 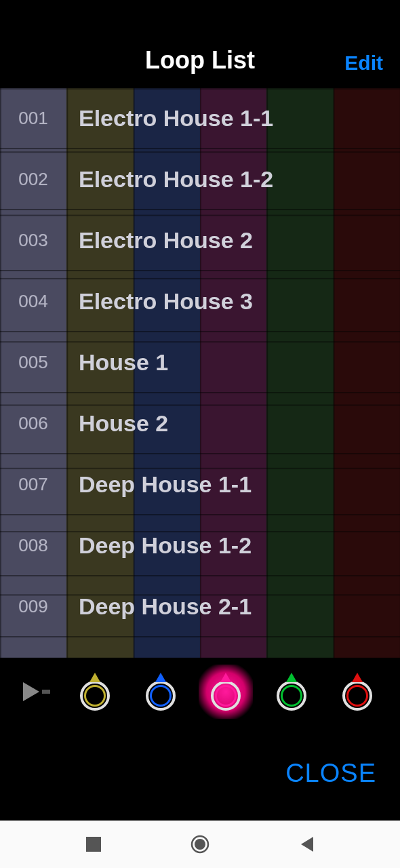 What do you see at coordinates (357, 692) in the screenshot?
I see `color-select-red` at bounding box center [357, 692].